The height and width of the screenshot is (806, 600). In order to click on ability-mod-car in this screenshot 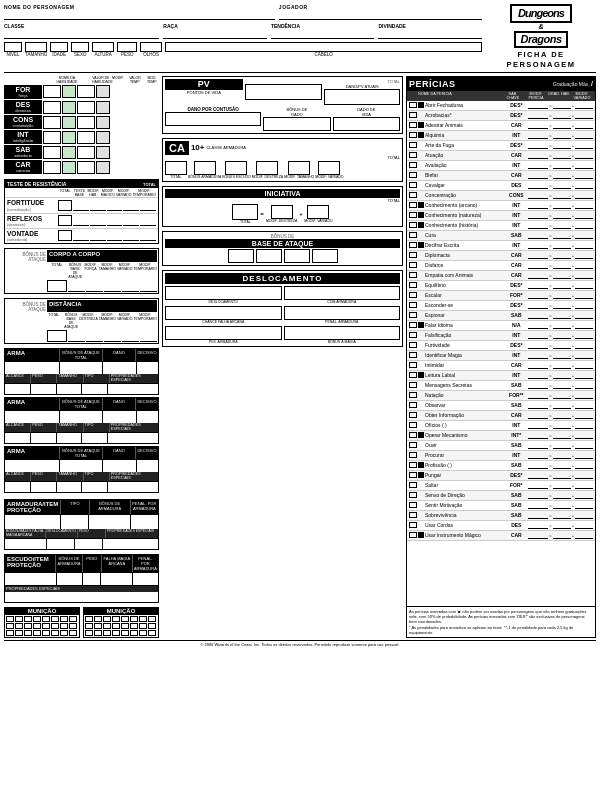, I will do `click(69, 168)`.